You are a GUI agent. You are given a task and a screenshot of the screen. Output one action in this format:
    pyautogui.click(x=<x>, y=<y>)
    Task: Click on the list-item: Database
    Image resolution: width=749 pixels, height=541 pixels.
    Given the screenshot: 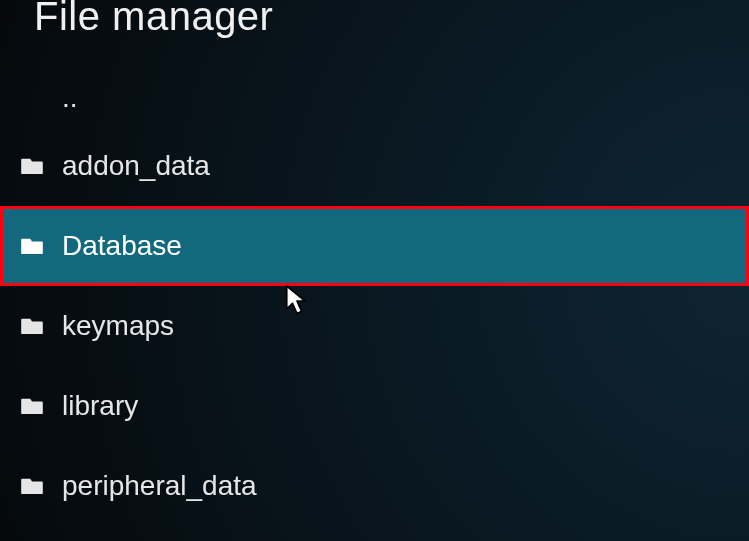 What is the action you would take?
    pyautogui.click(x=374, y=246)
    